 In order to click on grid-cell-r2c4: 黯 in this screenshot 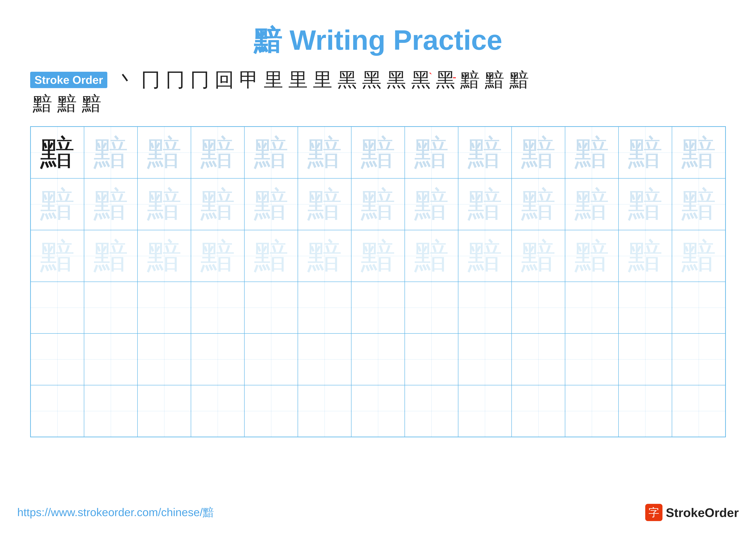, I will do `click(218, 204)`.